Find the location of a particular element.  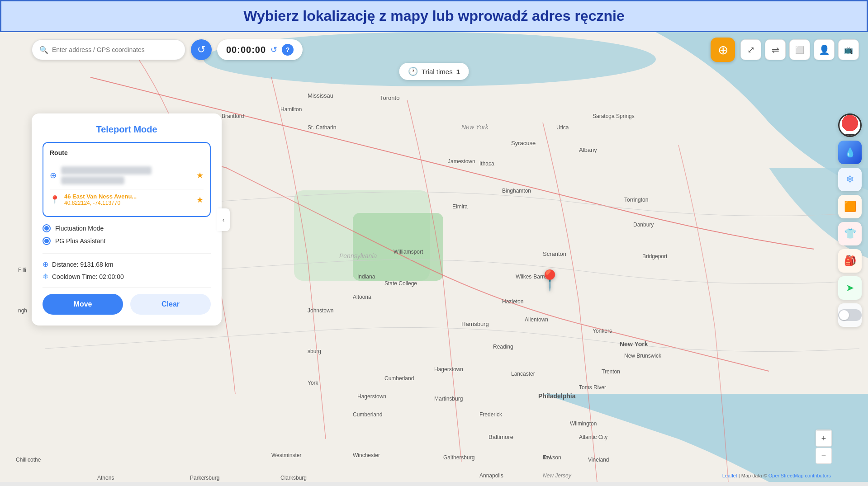

origin-star-button: ★ is located at coordinates (200, 175).